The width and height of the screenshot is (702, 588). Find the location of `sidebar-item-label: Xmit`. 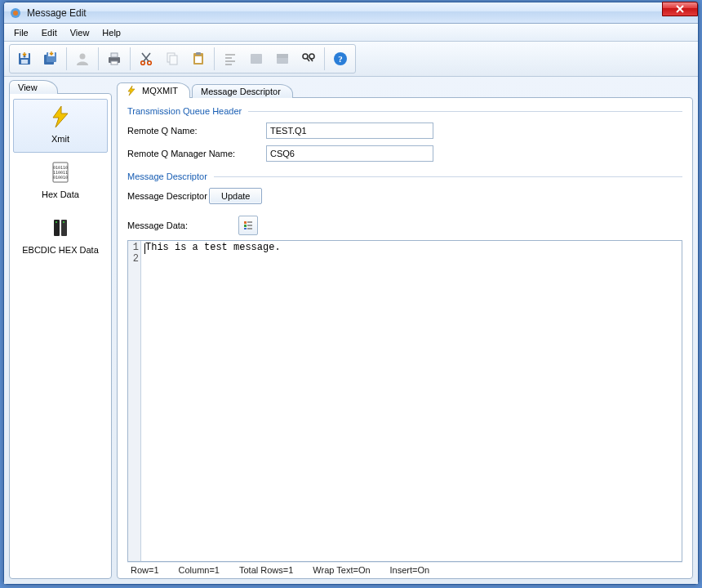

sidebar-item-label: Xmit is located at coordinates (60, 139).